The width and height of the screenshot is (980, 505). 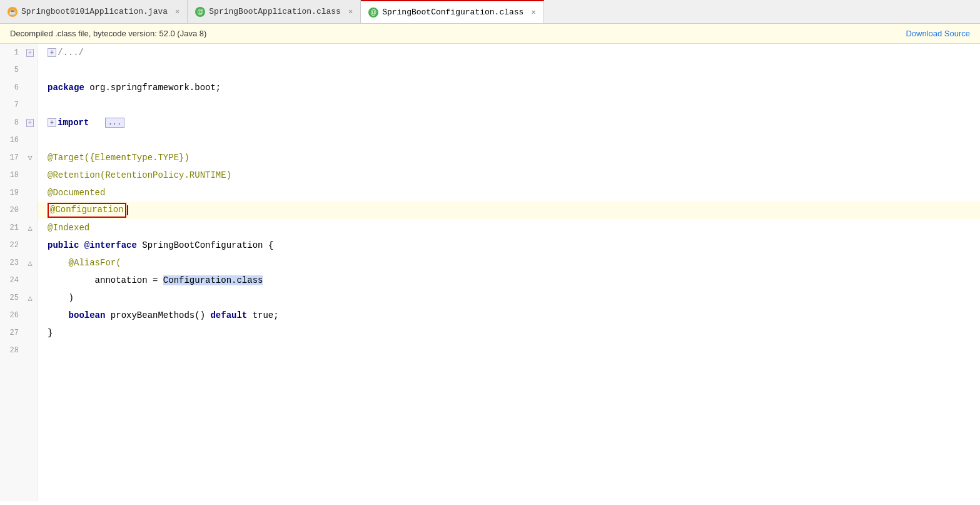 What do you see at coordinates (19, 315) in the screenshot?
I see `line-row-26: 26` at bounding box center [19, 315].